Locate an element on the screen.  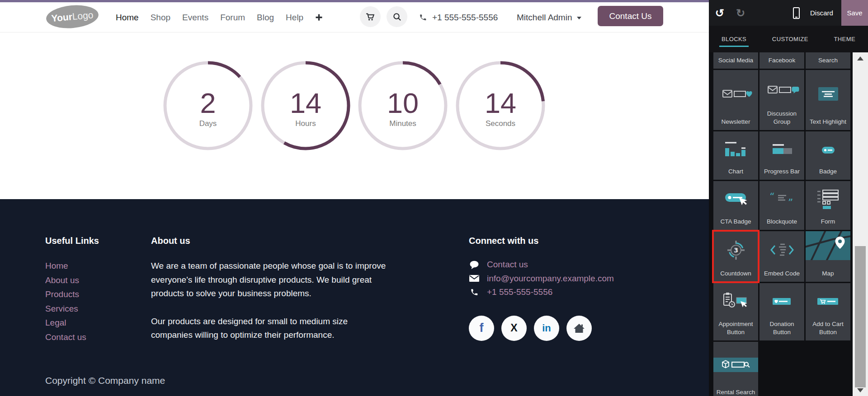
block-appointment-button: Appointment Button is located at coordinates (736, 312).